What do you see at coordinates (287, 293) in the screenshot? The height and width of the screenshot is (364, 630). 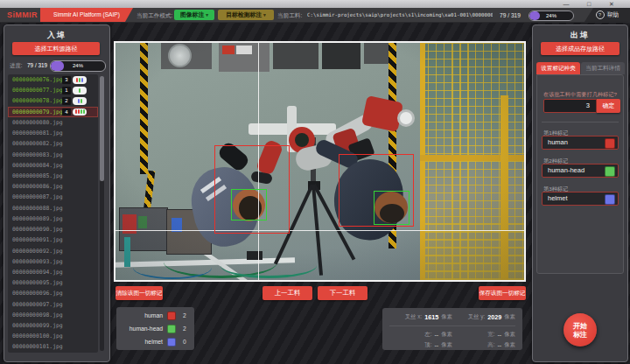 I see `previous-item-button: 上一工料` at bounding box center [287, 293].